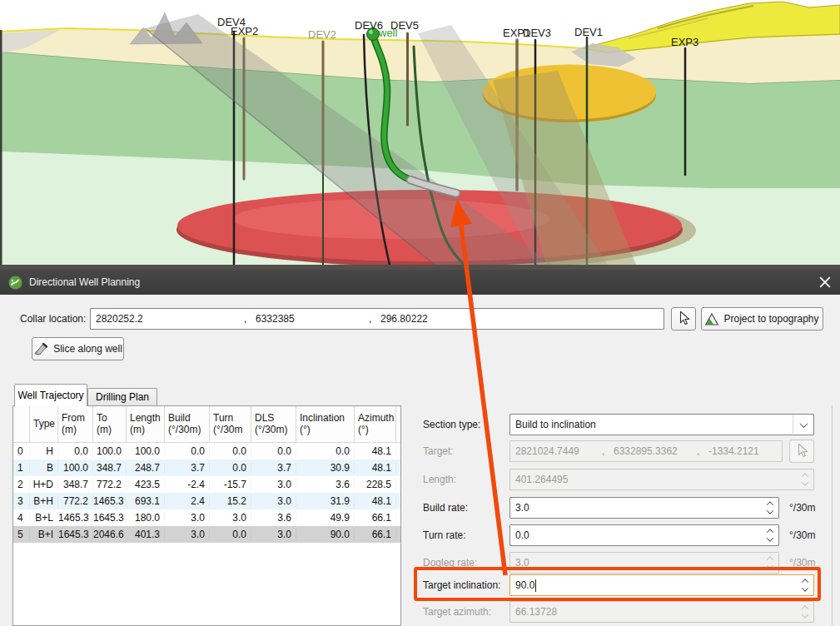 The image size is (840, 626). I want to click on table-cell: 90.0, so click(326, 534).